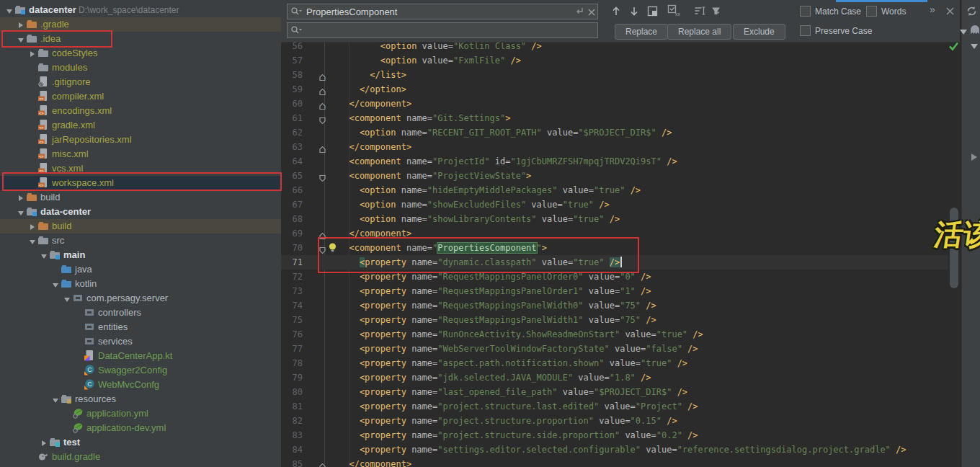  Describe the element at coordinates (700, 13) in the screenshot. I see `filter-search-results-icon` at that location.